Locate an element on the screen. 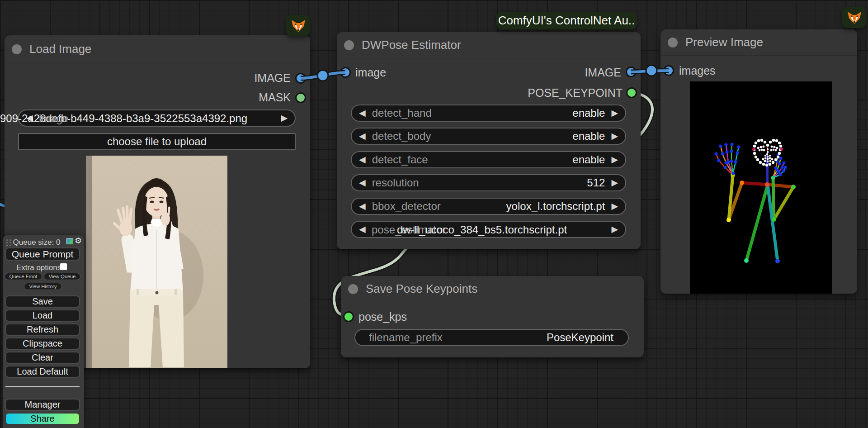 The height and width of the screenshot is (428, 868). group-title-badge: ComfyUI's ControlNet Au.. is located at coordinates (566, 21).